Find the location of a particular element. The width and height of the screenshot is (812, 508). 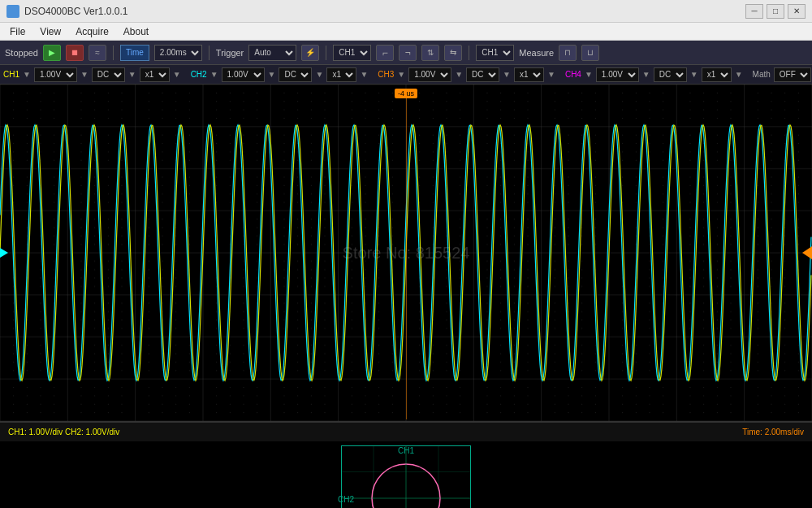

ch2-coupling-select: DC is located at coordinates (296, 75).